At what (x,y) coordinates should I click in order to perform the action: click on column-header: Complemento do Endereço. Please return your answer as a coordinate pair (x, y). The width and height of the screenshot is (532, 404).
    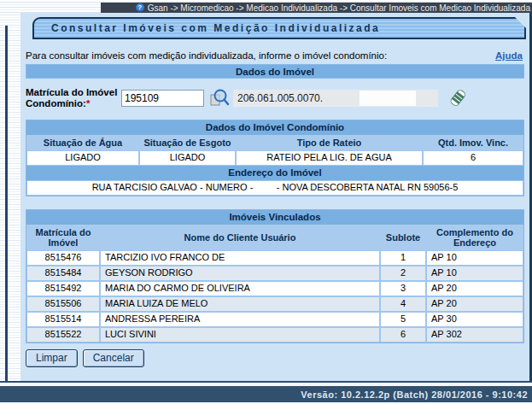
    Looking at the image, I should click on (475, 237).